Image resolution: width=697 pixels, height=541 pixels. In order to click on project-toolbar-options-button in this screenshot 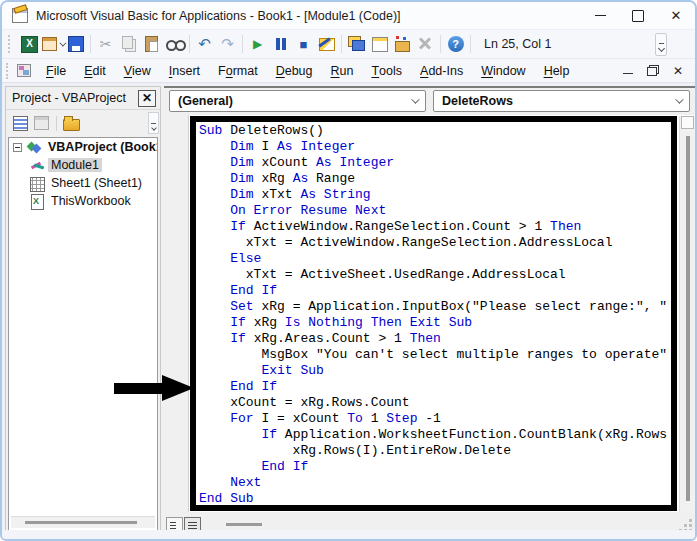, I will do `click(154, 123)`.